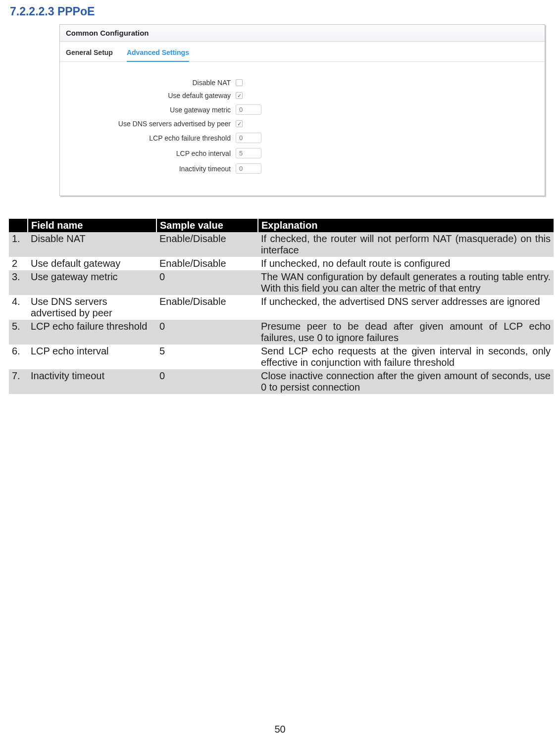 This screenshot has height=745, width=560. What do you see at coordinates (18, 307) in the screenshot?
I see `table-cell-num: 4.` at bounding box center [18, 307].